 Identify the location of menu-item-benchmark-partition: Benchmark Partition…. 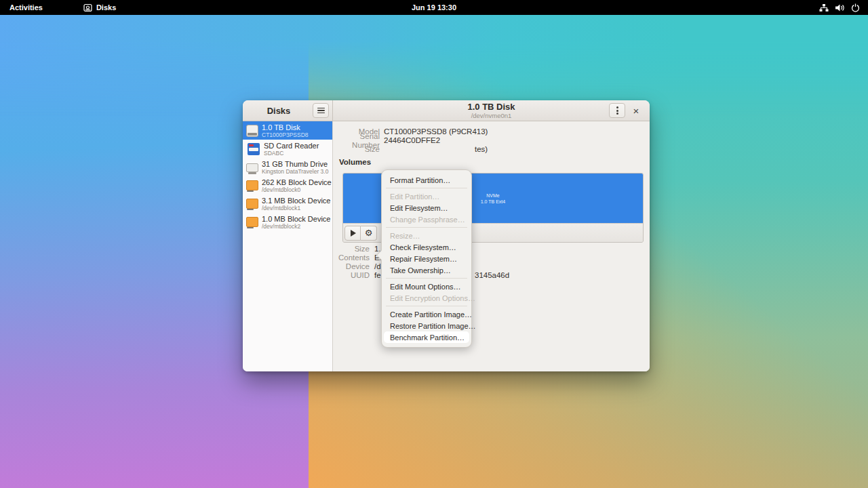
(427, 338).